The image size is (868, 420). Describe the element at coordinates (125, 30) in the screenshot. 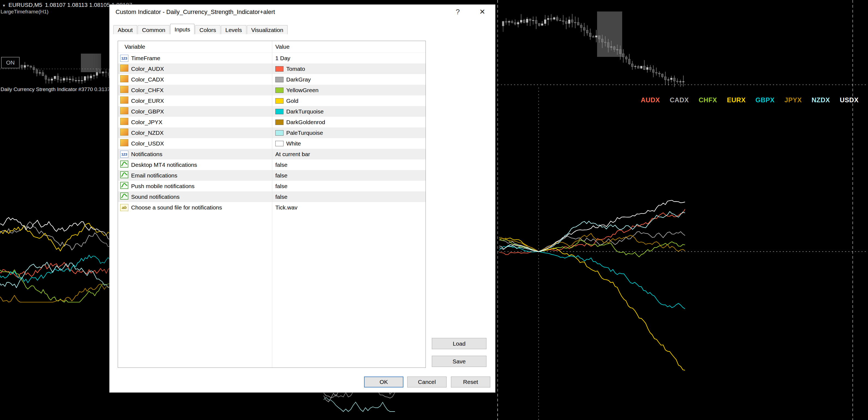

I see `tab-about: About` at that location.